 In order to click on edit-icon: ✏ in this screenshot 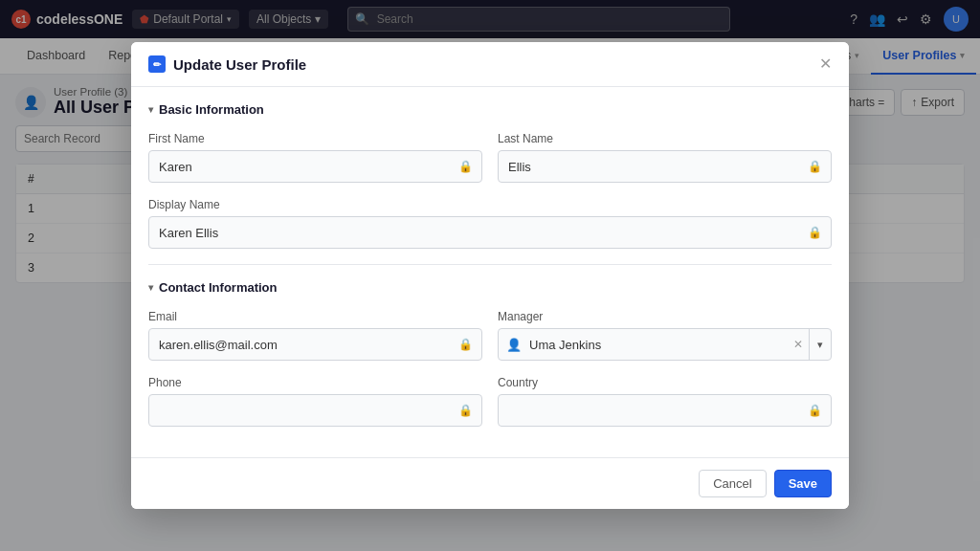, I will do `click(157, 64)`.